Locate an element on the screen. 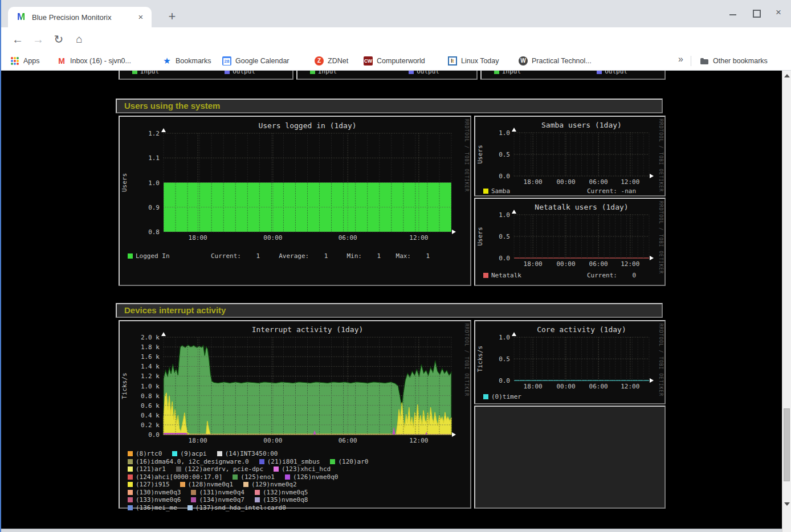 The image size is (791, 532). svg-text: 1.2 is located at coordinates (154, 133).